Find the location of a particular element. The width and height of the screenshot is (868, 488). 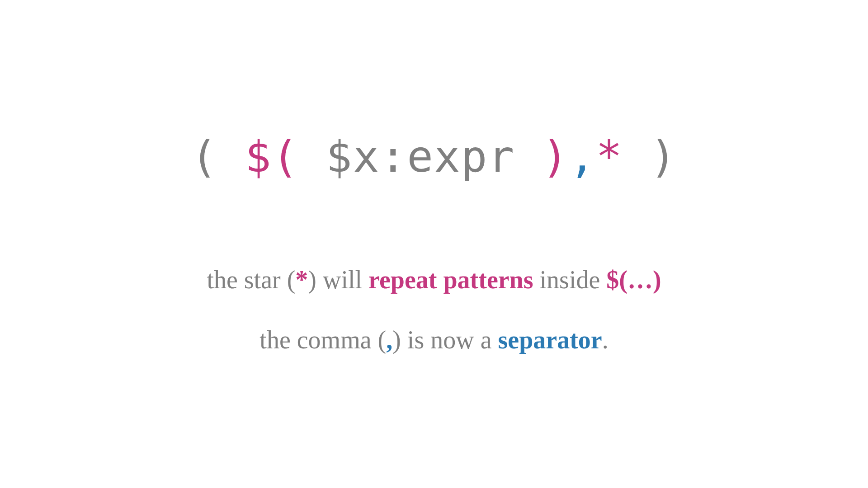

text-segment: inside is located at coordinates (570, 280).